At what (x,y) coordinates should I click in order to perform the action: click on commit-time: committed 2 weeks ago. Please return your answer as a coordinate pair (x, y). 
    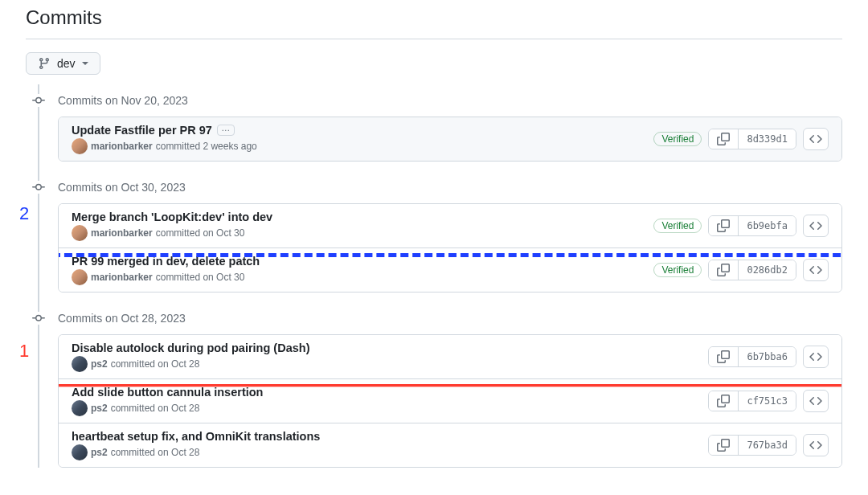
    Looking at the image, I should click on (207, 146).